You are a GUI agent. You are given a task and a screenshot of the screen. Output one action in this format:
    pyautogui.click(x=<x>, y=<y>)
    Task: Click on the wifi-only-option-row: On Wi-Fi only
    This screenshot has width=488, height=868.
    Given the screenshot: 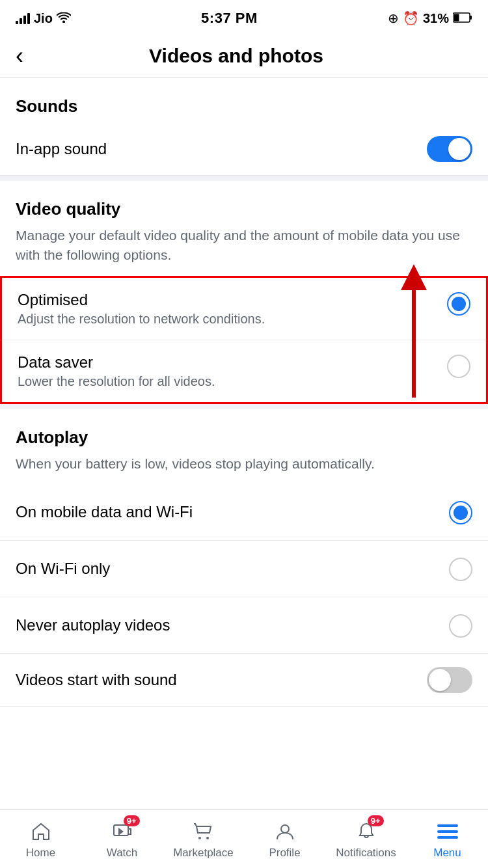 What is the action you would take?
    pyautogui.click(x=244, y=569)
    